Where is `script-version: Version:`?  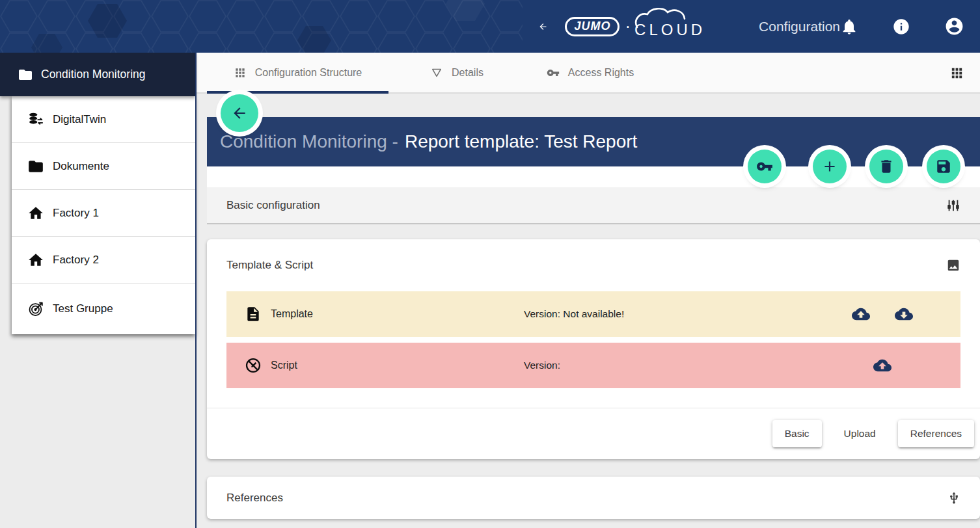 script-version: Version: is located at coordinates (542, 365).